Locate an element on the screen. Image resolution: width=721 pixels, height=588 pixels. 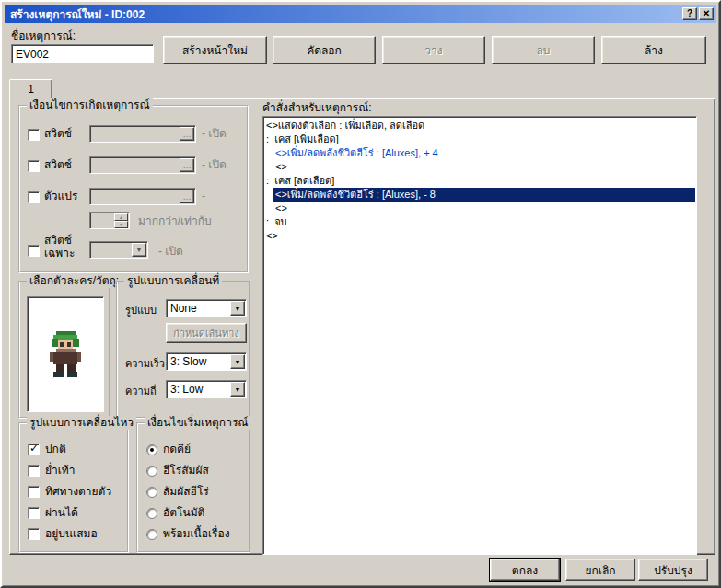
paste-button: วาง is located at coordinates (434, 50).